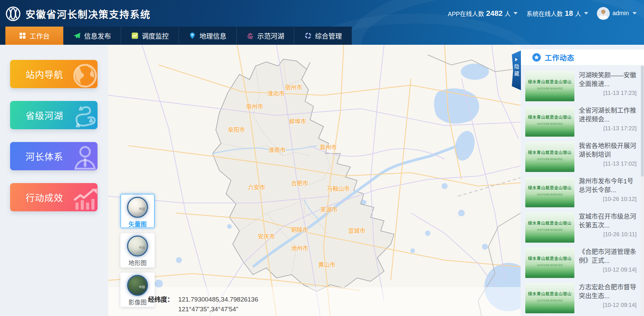 This screenshot has width=644, height=316. Describe the element at coordinates (150, 36) in the screenshot. I see `nav-tab: 调度监控` at that location.